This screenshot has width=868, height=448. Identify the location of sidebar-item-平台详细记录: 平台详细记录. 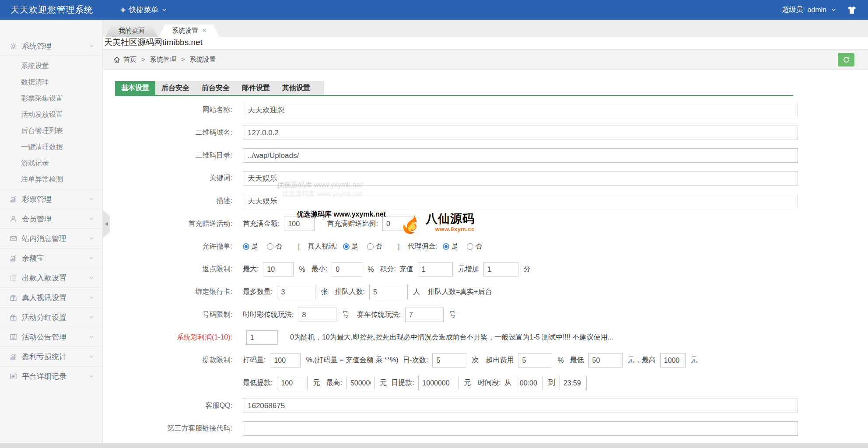
(51, 376).